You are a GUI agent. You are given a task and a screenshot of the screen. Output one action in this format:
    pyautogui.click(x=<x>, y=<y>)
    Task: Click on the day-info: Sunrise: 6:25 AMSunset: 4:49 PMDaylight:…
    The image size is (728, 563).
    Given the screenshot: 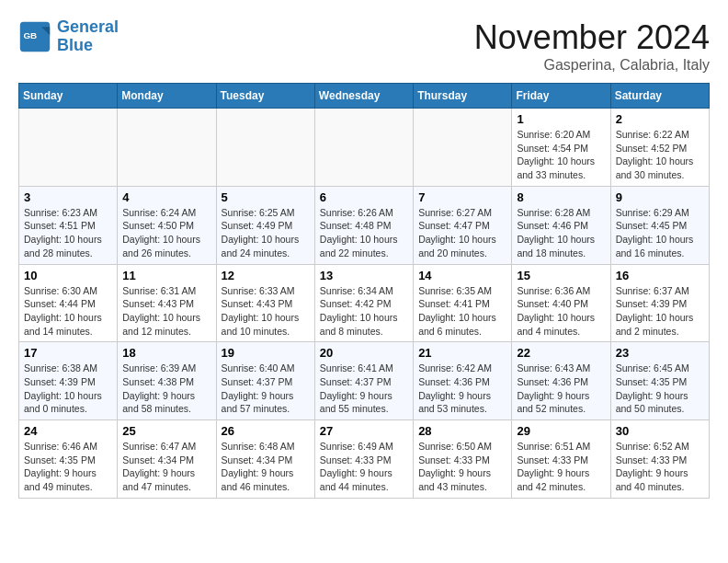 What is the action you would take?
    pyautogui.click(x=266, y=234)
    